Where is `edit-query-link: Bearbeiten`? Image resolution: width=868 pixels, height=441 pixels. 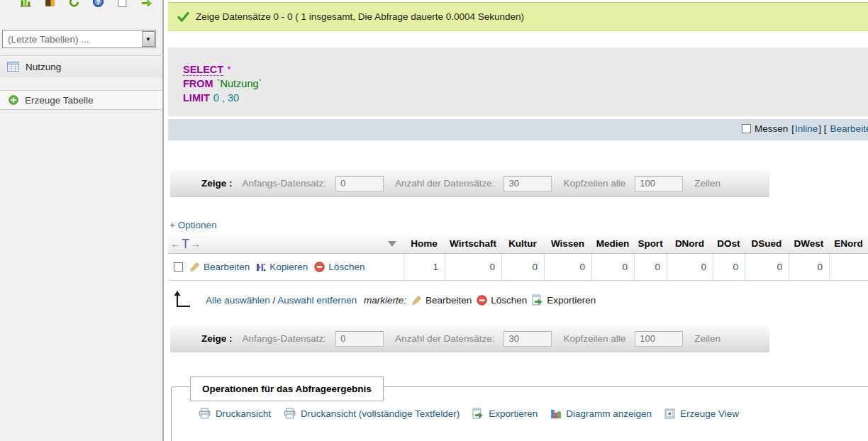 edit-query-link: Bearbeiten is located at coordinates (850, 129).